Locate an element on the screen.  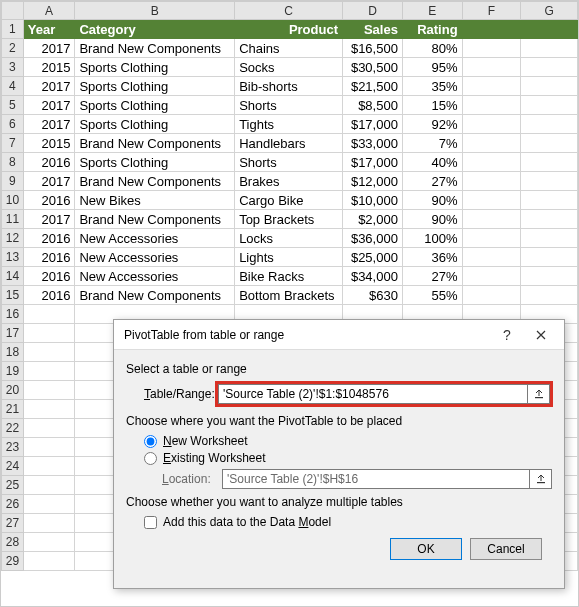
new-worksheet-radio is located at coordinates (150, 442).